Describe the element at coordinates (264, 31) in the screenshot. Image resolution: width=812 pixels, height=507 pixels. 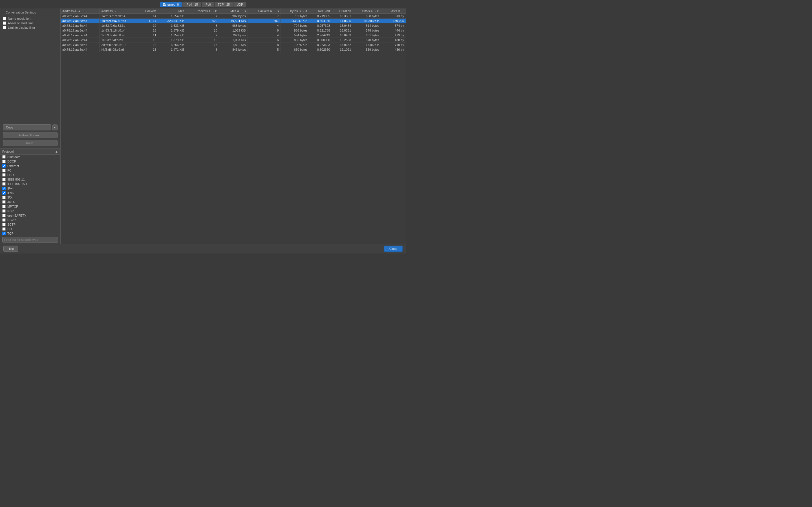
I see `table-cell: 6` at that location.